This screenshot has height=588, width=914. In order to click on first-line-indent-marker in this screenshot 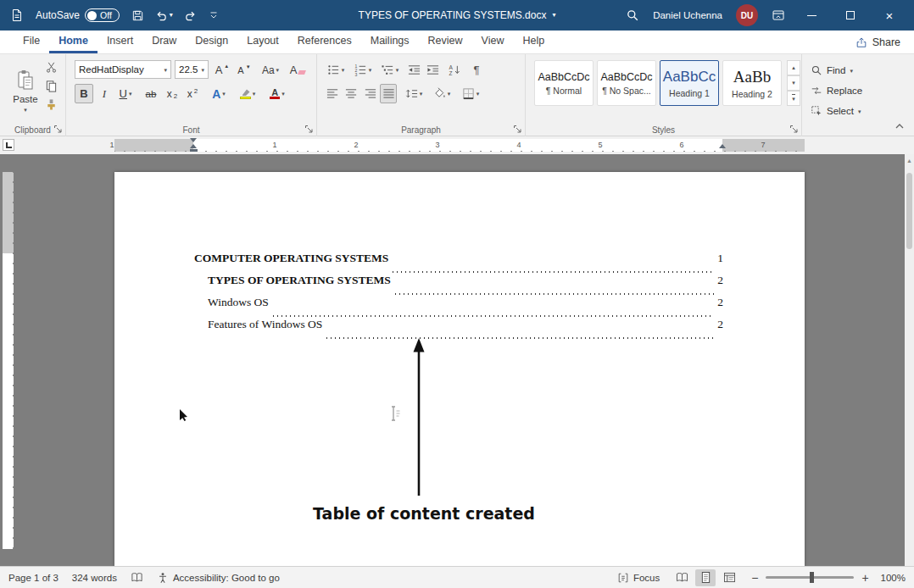, I will do `click(193, 141)`.